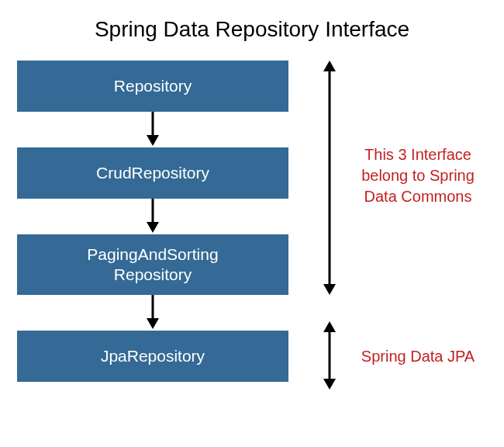 This screenshot has height=447, width=504. Describe the element at coordinates (418, 356) in the screenshot. I see `annotation-jpa-label: Spring Data JPA` at that location.